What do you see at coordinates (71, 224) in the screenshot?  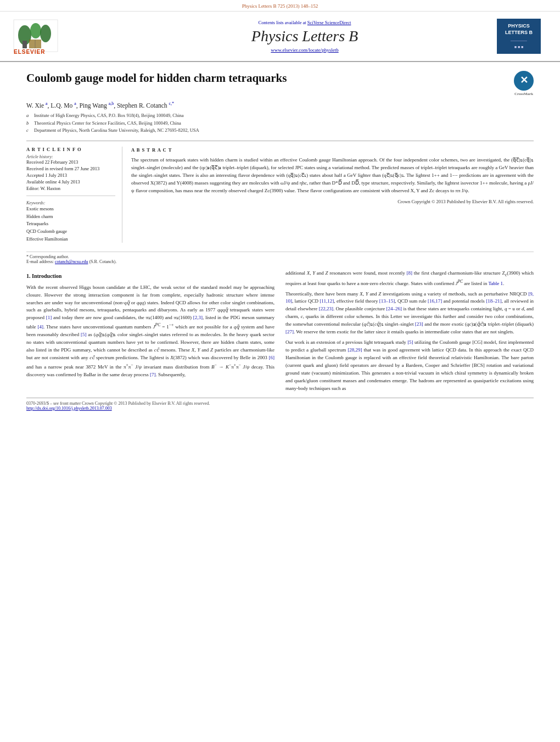 I see `keyword-3: Tetraquarks` at bounding box center [71, 224].